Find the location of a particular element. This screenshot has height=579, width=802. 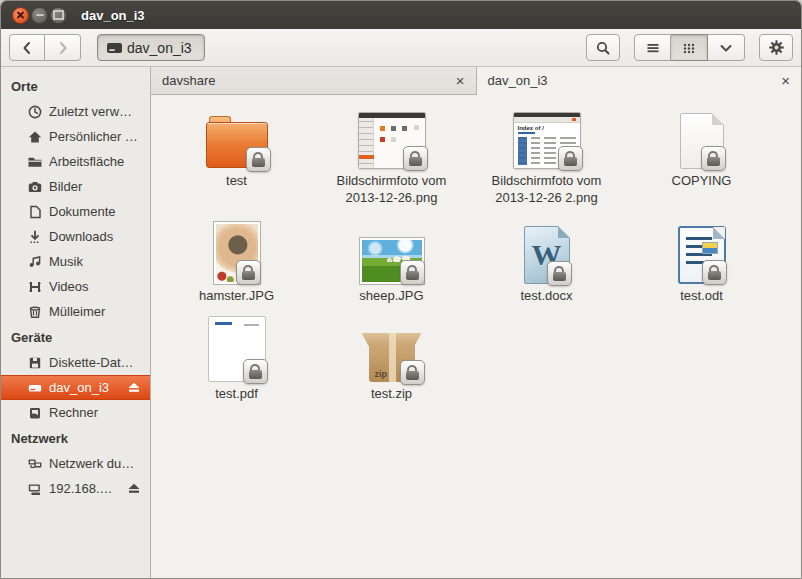

window-close-icon is located at coordinates (20, 16).